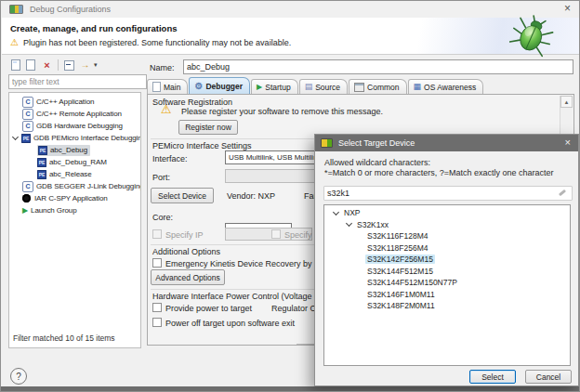  I want to click on tree-item-label: GDB SEGGER J-Link Debugging, so click(88, 186).